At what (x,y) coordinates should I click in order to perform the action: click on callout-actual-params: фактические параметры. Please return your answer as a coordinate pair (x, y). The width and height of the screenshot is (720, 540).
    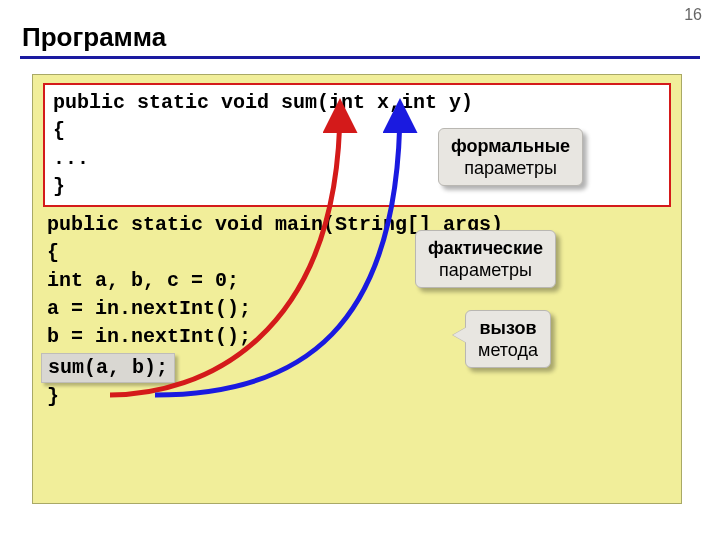
    Looking at the image, I should click on (486, 259).